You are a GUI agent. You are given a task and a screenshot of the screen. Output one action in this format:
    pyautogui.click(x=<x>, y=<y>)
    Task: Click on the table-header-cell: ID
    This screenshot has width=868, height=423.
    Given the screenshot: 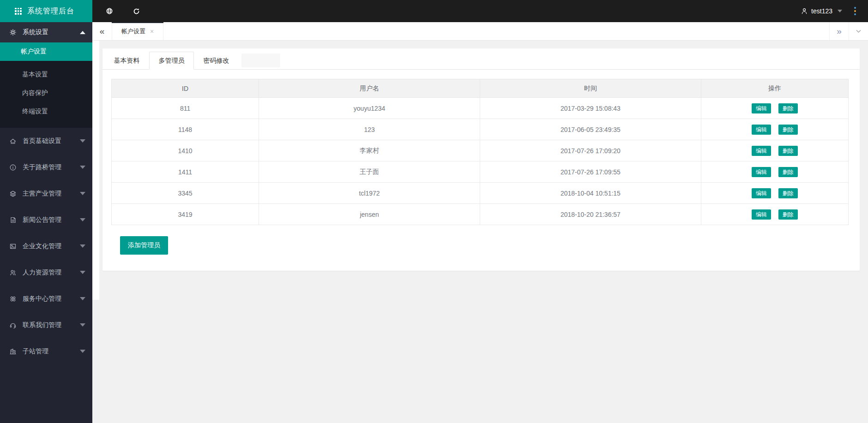 What is the action you would take?
    pyautogui.click(x=186, y=89)
    